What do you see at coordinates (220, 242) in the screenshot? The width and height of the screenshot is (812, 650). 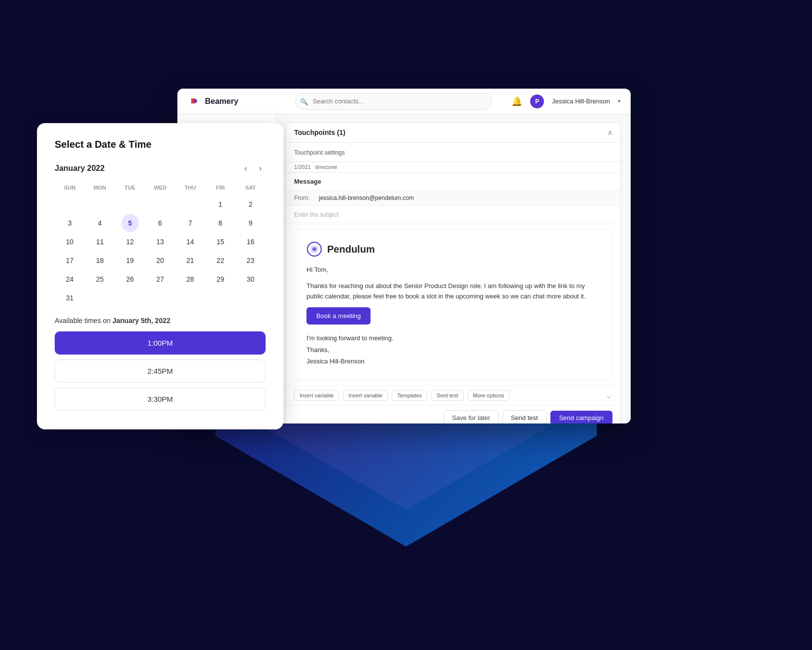 I see `calendar-day: 15` at bounding box center [220, 242].